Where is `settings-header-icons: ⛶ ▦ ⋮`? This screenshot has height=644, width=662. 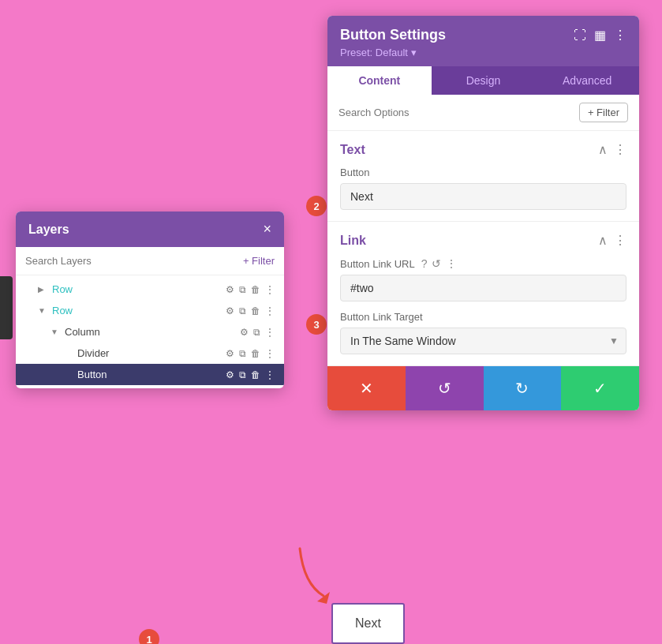 settings-header-icons: ⛶ ▦ ⋮ is located at coordinates (600, 35).